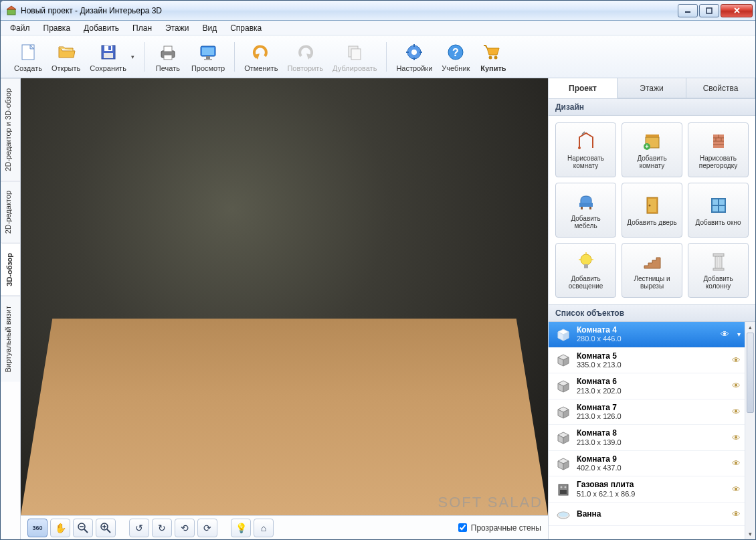  Describe the element at coordinates (652, 361) in the screenshot. I see `object-list-item: Комната 5335.0 x 213.0👁` at that location.